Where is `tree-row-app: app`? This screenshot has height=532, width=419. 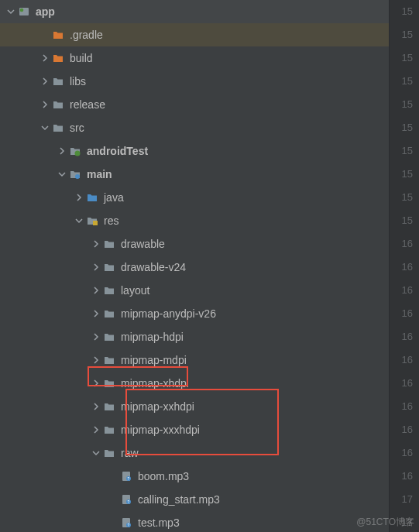 tree-row-app: app is located at coordinates (194, 12).